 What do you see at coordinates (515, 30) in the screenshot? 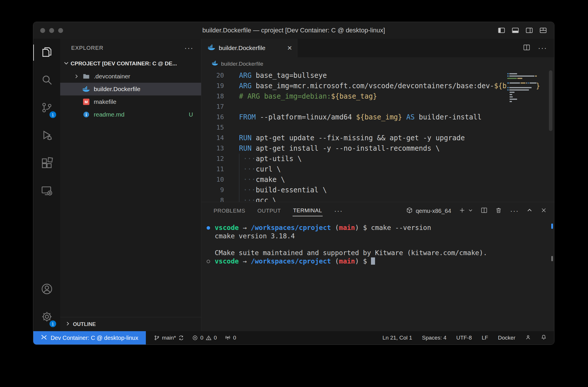
I see `toggle-panel-icon` at bounding box center [515, 30].